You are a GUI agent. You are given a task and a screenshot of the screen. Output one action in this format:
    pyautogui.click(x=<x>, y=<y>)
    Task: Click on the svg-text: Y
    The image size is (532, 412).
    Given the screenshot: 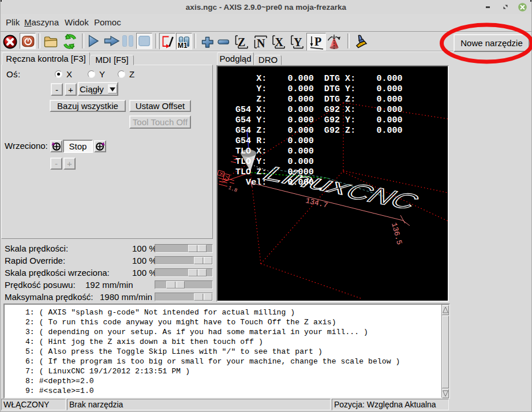 What is the action you would take?
    pyautogui.click(x=298, y=42)
    